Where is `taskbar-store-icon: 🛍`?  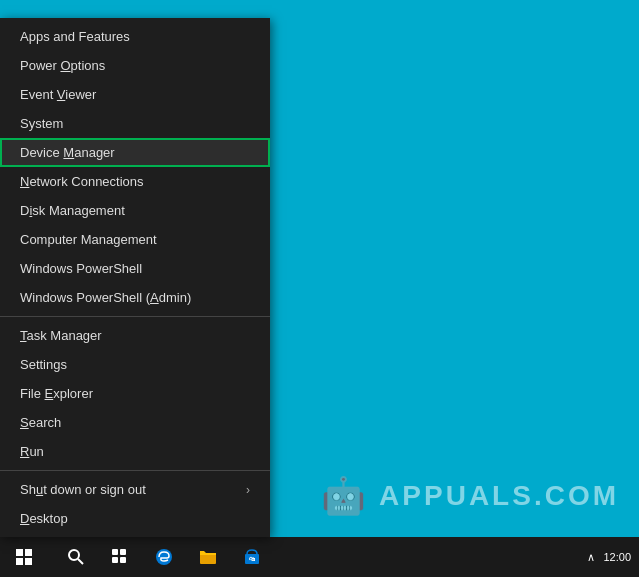 taskbar-store-icon: 🛍 is located at coordinates (252, 557).